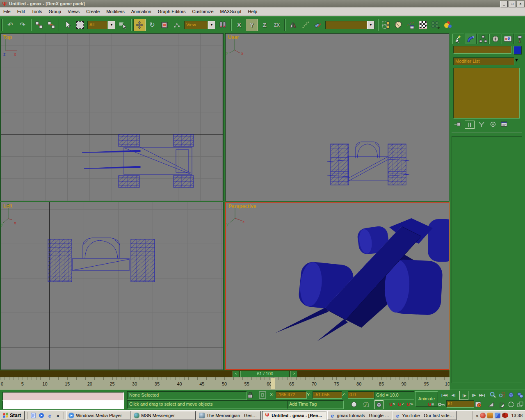 This screenshot has width=525, height=420. I want to click on restrict-x-icon: X, so click(239, 25).